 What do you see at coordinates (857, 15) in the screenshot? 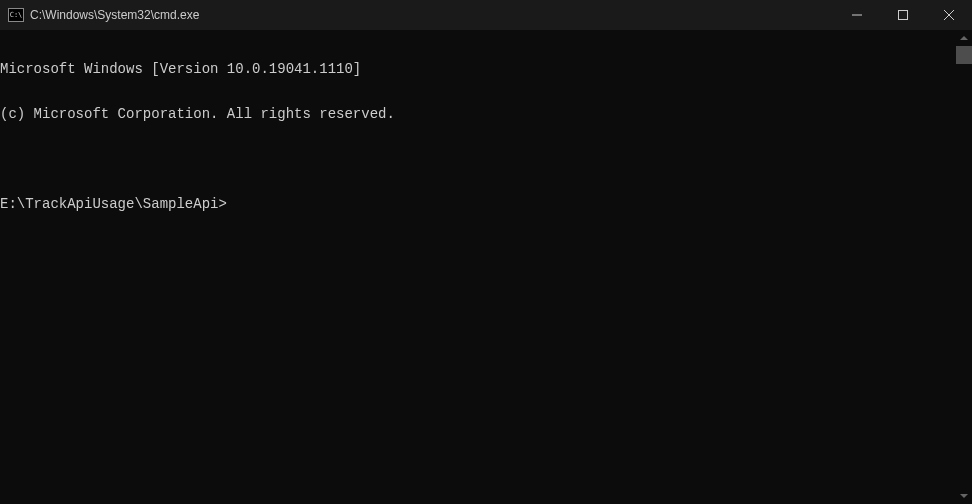
I see `minimize-icon` at bounding box center [857, 15].